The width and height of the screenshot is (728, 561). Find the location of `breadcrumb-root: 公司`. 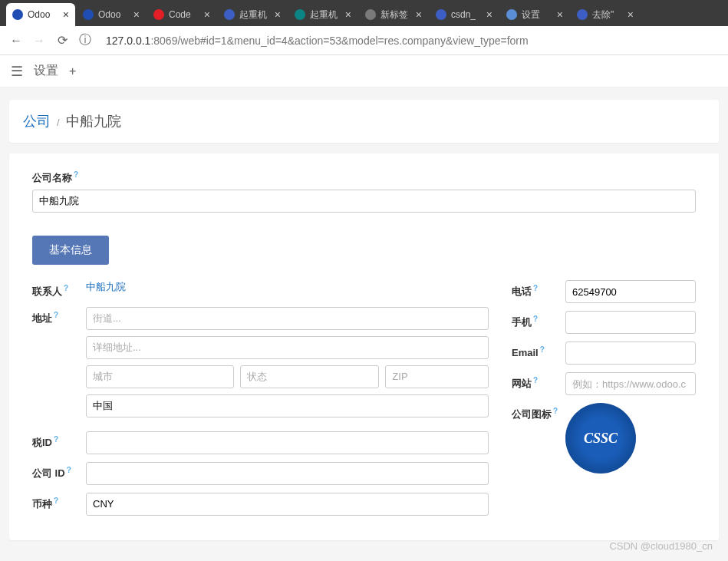

breadcrumb-root: 公司 is located at coordinates (37, 121).